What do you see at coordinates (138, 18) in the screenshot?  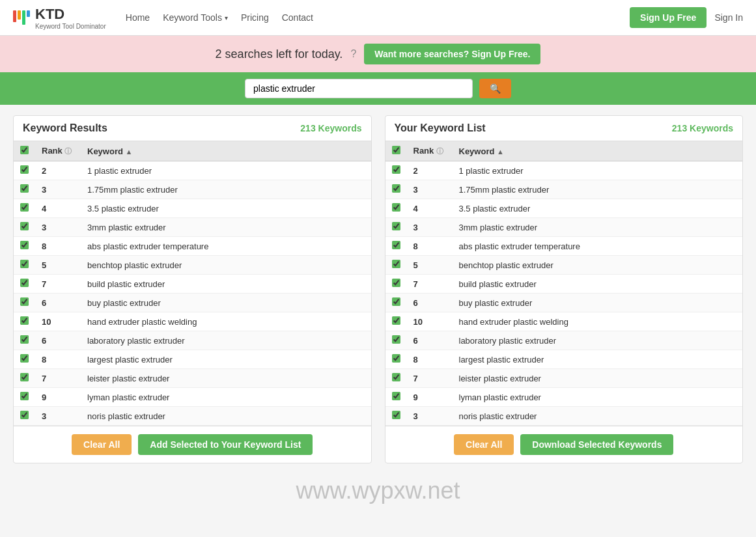 I see `nav-home: Home` at bounding box center [138, 18].